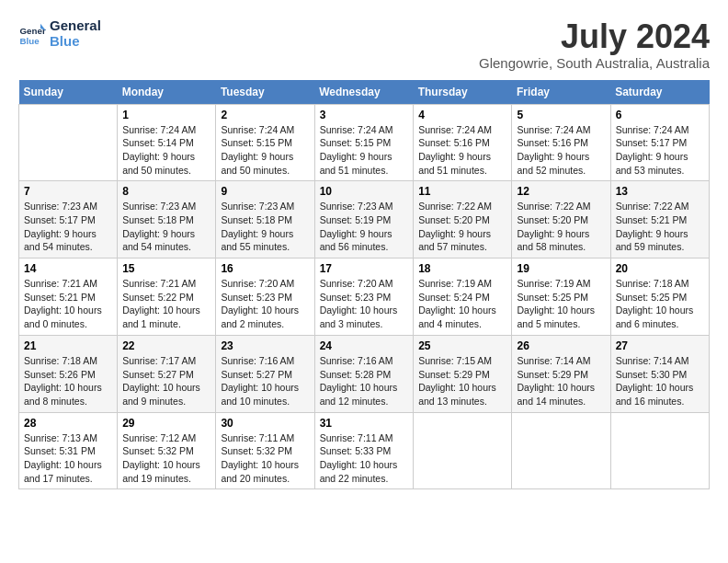 The height and width of the screenshot is (563, 728). What do you see at coordinates (75, 42) in the screenshot?
I see `logo-line2: Blue` at bounding box center [75, 42].